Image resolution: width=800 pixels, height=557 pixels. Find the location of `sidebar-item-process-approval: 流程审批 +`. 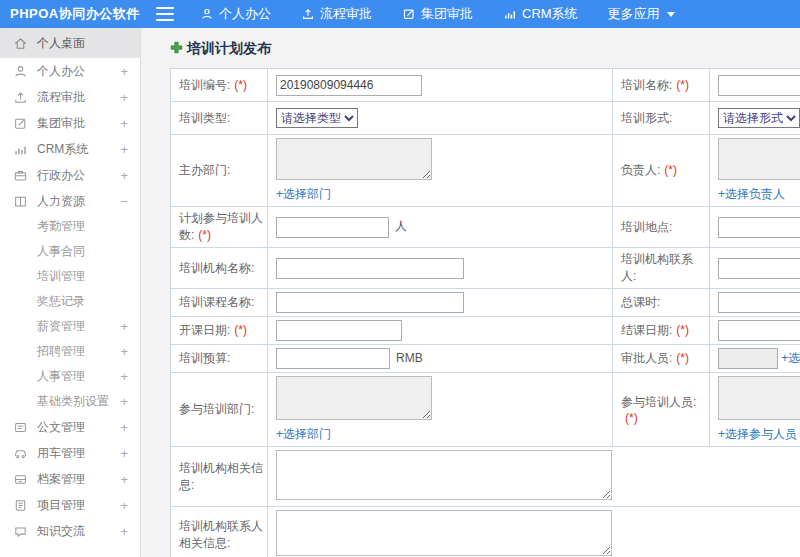

sidebar-item-process-approval: 流程审批 + is located at coordinates (70, 97).